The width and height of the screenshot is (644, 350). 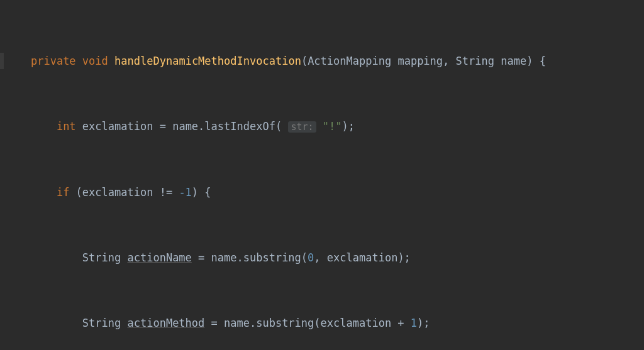 What do you see at coordinates (322, 61) in the screenshot?
I see `code-line: private void handleDynamicMethodInvocati…` at bounding box center [322, 61].